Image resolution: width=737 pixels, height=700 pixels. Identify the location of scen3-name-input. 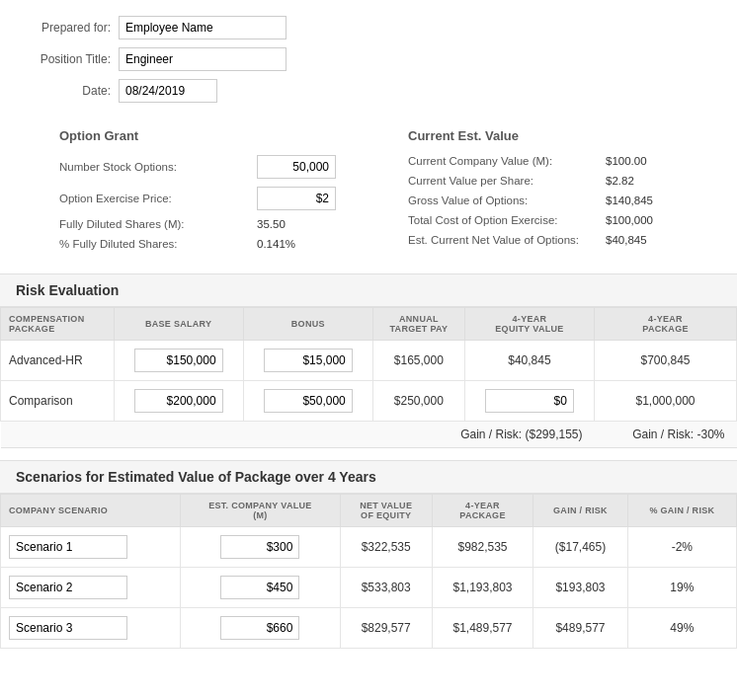
(68, 628).